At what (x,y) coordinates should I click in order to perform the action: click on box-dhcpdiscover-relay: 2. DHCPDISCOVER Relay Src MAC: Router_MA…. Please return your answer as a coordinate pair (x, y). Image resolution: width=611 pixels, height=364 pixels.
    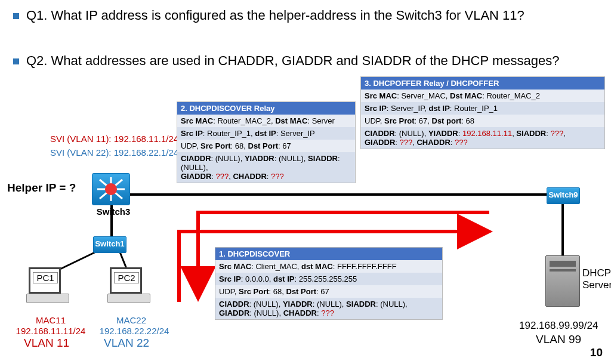
    Looking at the image, I should click on (266, 142).